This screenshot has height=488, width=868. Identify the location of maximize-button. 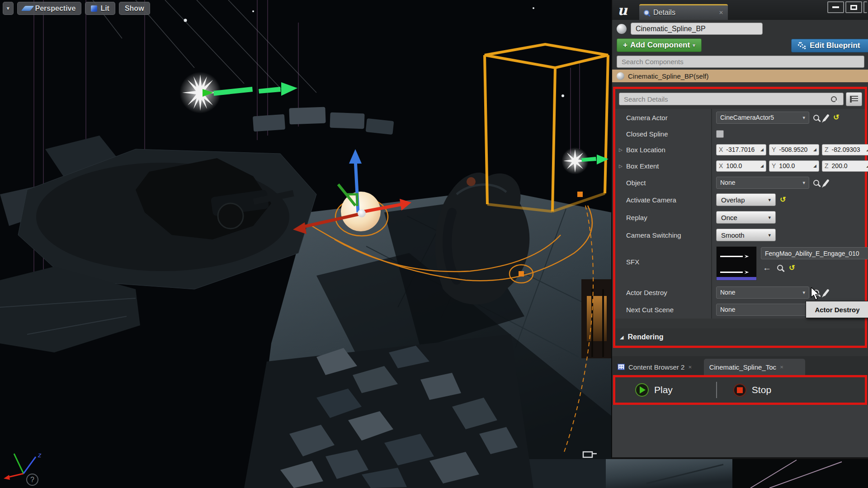
(854, 7).